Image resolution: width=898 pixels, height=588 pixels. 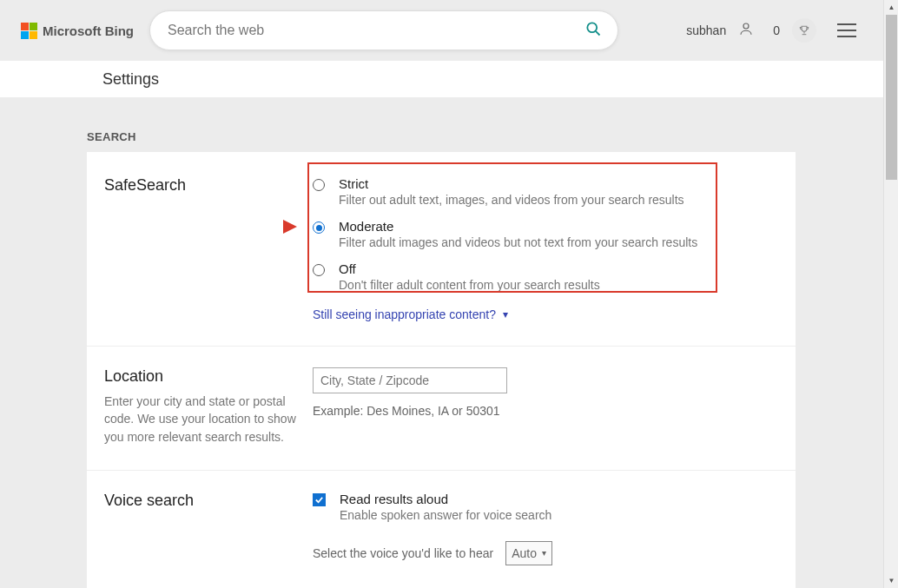 I want to click on section-label-search: SEARCH, so click(x=449, y=125).